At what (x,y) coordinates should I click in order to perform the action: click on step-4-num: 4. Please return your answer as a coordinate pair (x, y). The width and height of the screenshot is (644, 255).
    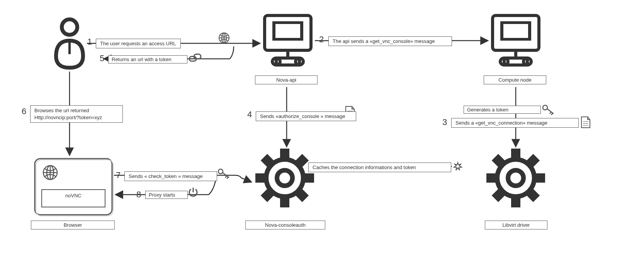
    Looking at the image, I should click on (250, 115).